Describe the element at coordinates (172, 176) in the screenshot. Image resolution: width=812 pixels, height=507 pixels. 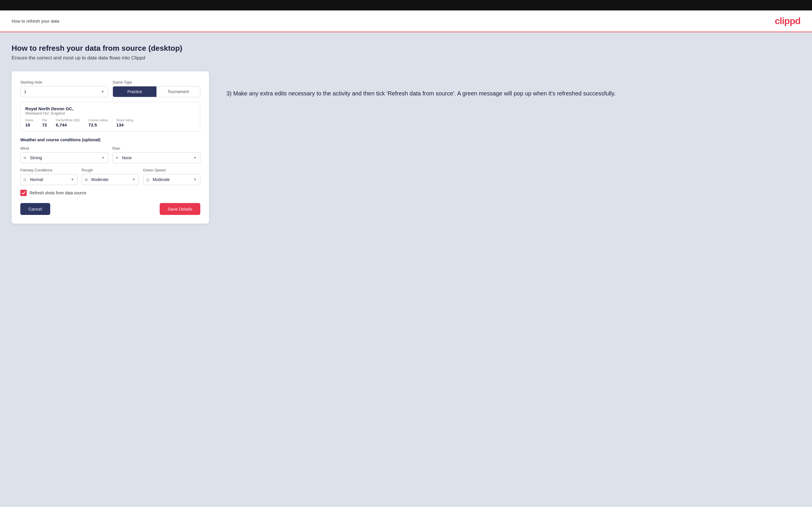
I see `green-speed-group: Green Speed ◎ Moderate Slow Fast ▼` at that location.